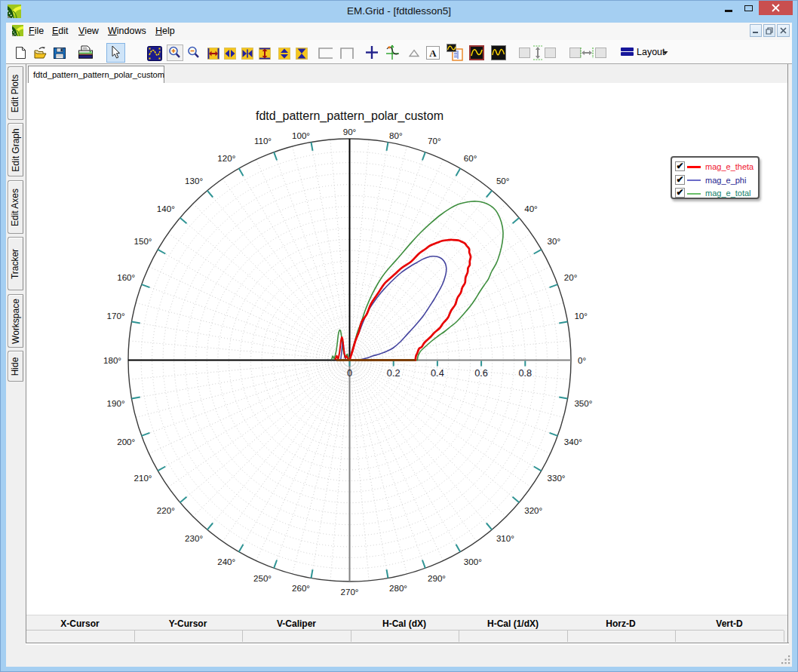 This screenshot has height=672, width=798. Describe the element at coordinates (166, 510) in the screenshot. I see `svg-text: 220°` at that location.